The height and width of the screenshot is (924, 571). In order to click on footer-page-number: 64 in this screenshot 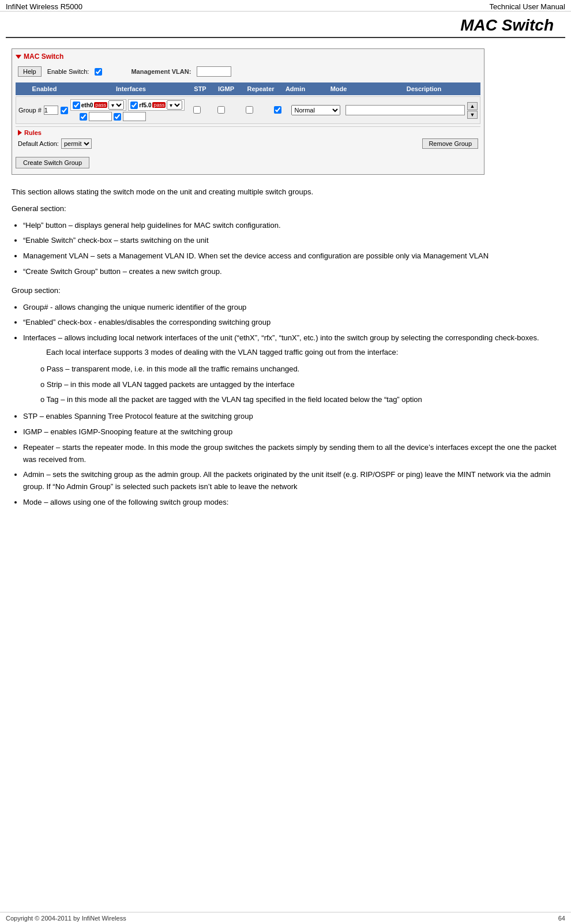, I will do `click(562, 918)`.